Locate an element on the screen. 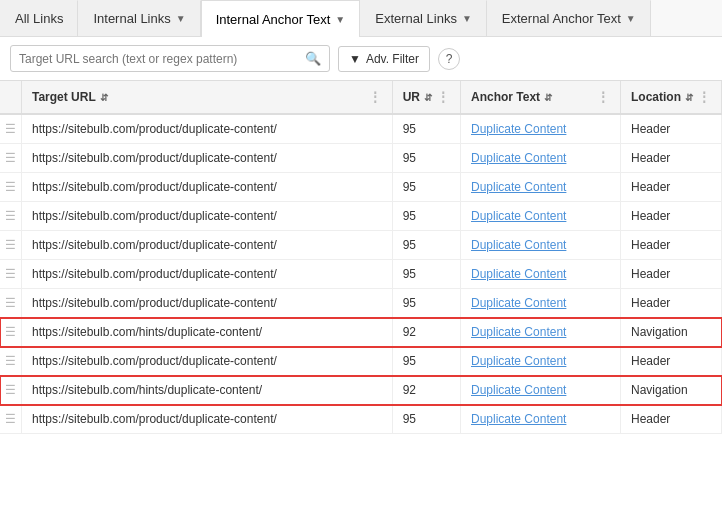 The width and height of the screenshot is (722, 510). search-input is located at coordinates (160, 59).